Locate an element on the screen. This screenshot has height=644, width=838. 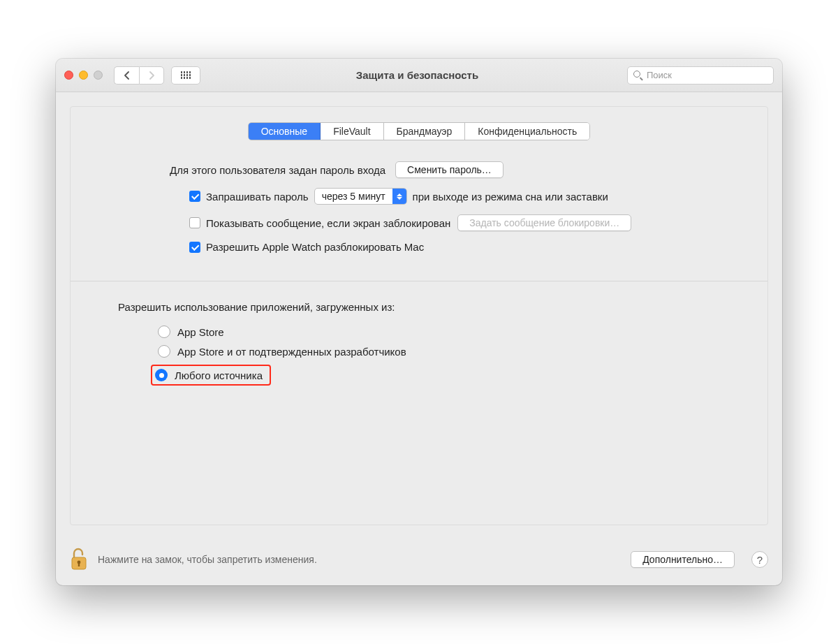
password-set-row: Для этого пользователя задан пароль вход… is located at coordinates (444, 170).